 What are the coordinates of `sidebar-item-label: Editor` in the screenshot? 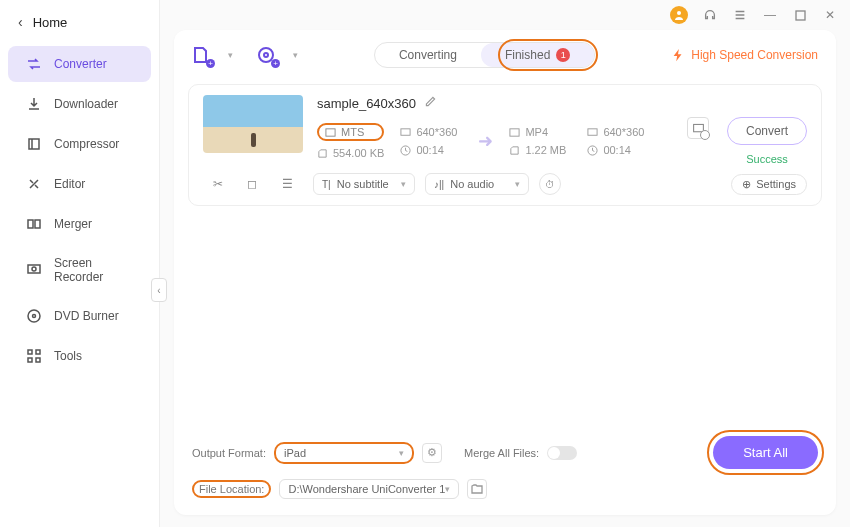 It's located at (70, 184).